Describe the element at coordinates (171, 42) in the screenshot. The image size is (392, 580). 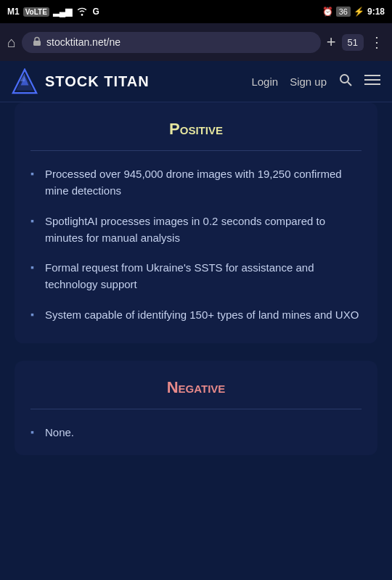
I see `url-bar: stocktitan.net/ne` at that location.